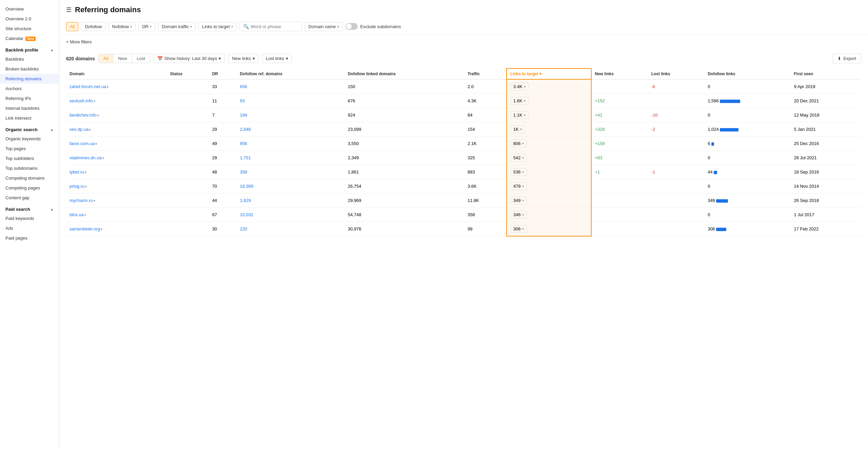  What do you see at coordinates (29, 108) in the screenshot?
I see `sidebar-item-internal-backlinks: Internal backlinks` at bounding box center [29, 108].